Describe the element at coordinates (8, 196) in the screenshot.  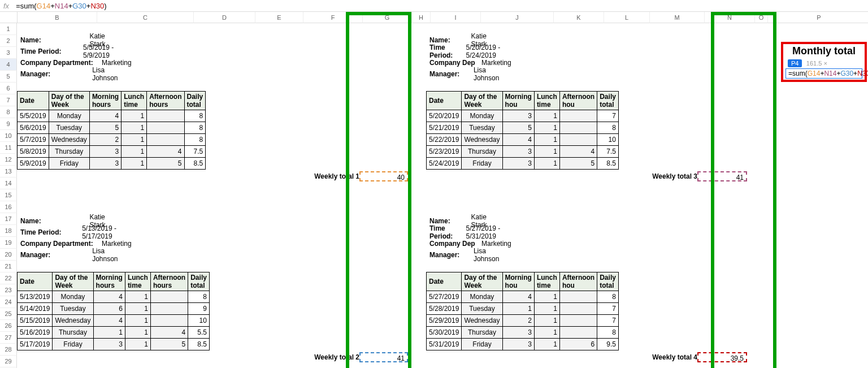
I see `row-header-15: 15` at that location.